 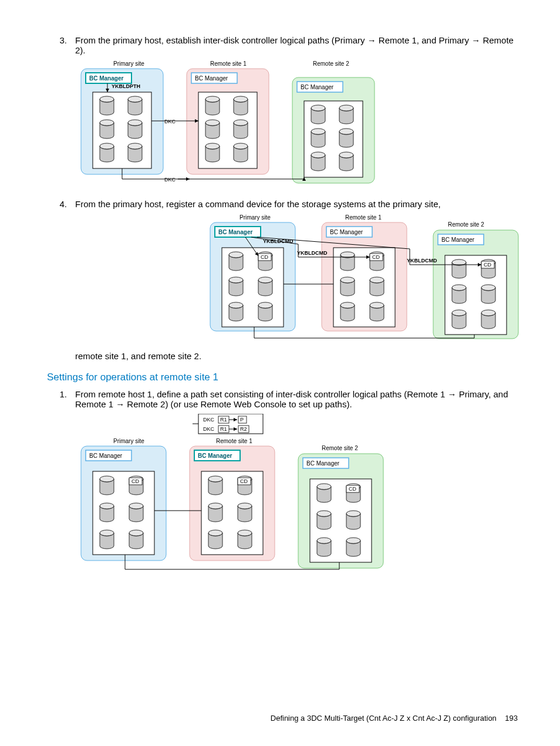 What do you see at coordinates (363, 278) in the screenshot?
I see `diagram-2: Primary site Remote site 1 Remote site 2…` at bounding box center [363, 278].